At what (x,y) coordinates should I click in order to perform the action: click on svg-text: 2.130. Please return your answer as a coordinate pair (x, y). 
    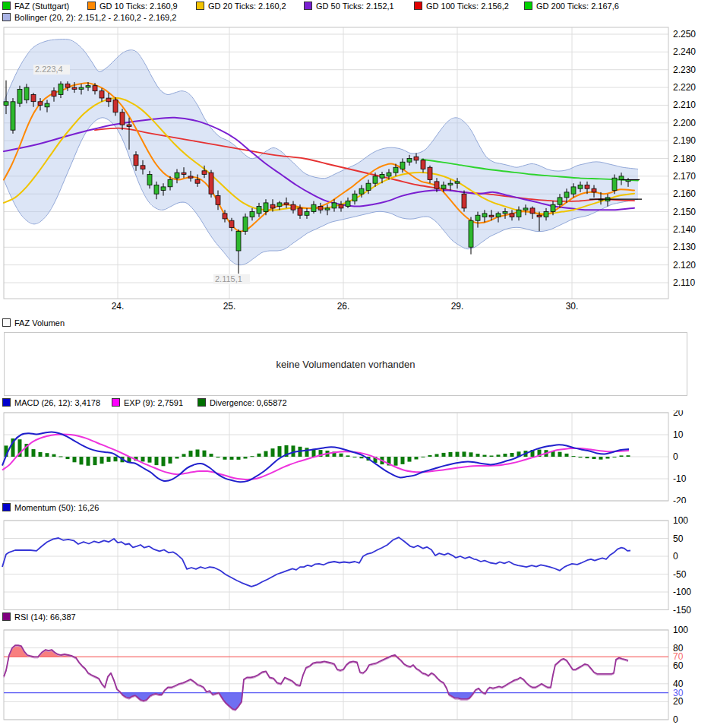
    Looking at the image, I should click on (684, 247).